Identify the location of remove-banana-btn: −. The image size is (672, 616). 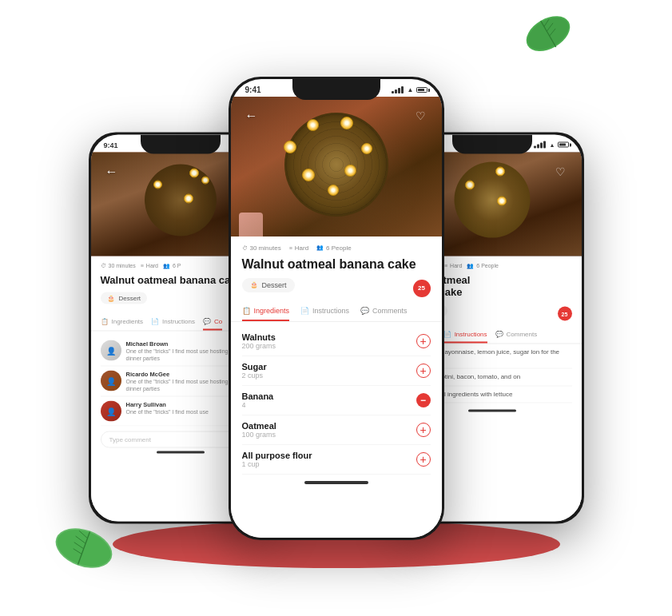
(423, 400).